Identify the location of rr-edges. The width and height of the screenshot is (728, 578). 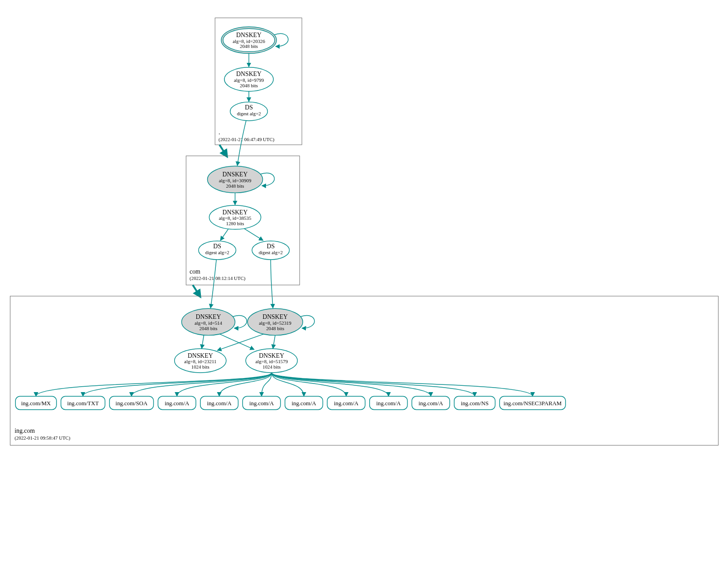
(285, 384).